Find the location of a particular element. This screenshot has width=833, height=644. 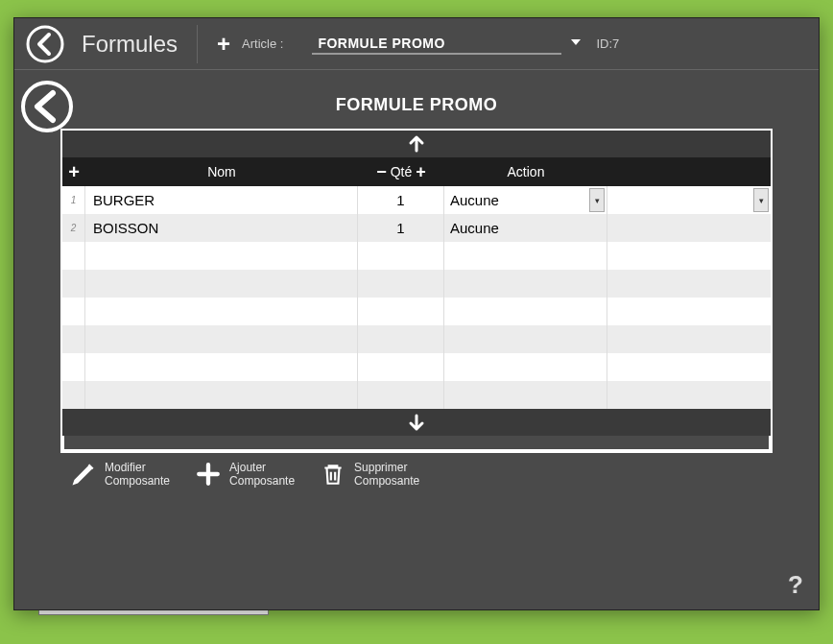

ajouter-line1: Ajouter is located at coordinates (262, 467).